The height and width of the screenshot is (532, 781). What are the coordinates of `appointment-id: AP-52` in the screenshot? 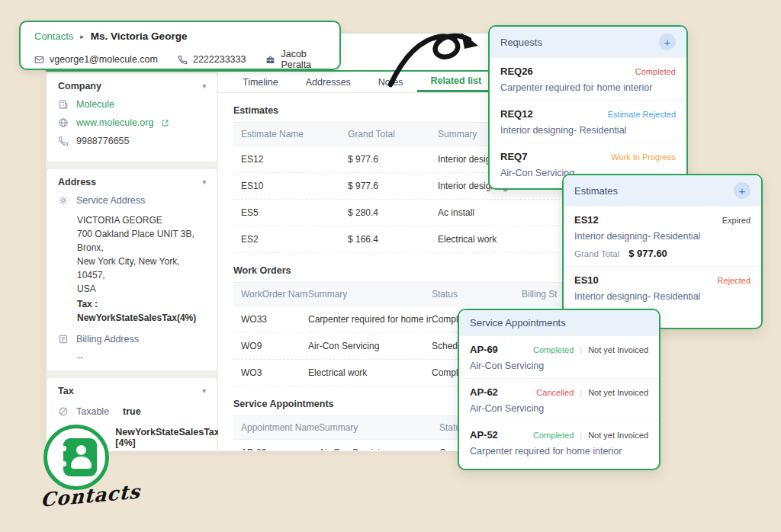 It's located at (484, 434).